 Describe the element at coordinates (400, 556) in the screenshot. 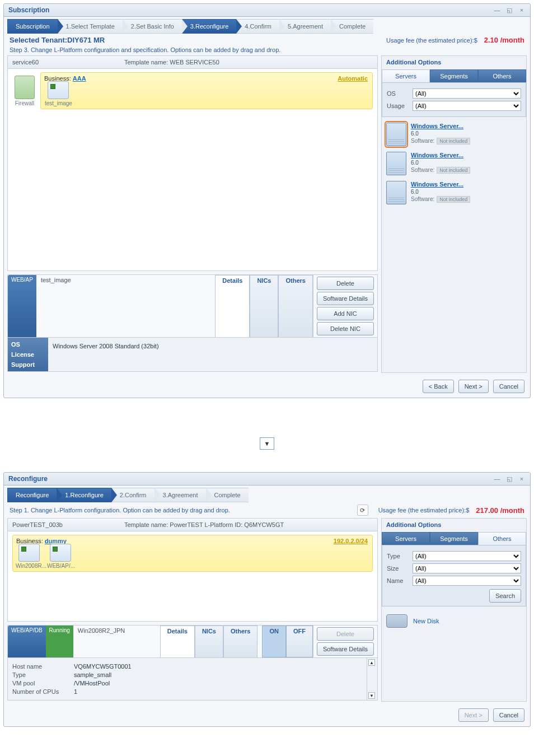

I see `type-filter-label: Type` at that location.